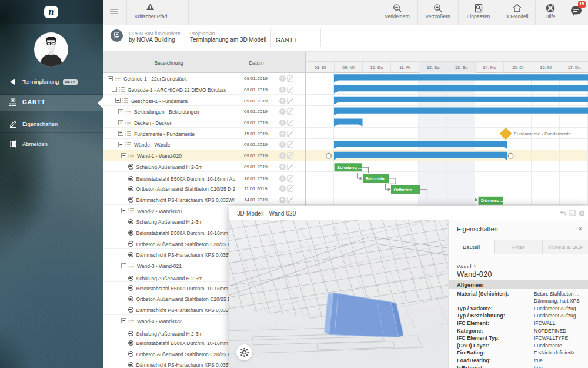  Describe the element at coordinates (377, 179) in the screenshot. I see `svg-text: Betonsta...` at that location.